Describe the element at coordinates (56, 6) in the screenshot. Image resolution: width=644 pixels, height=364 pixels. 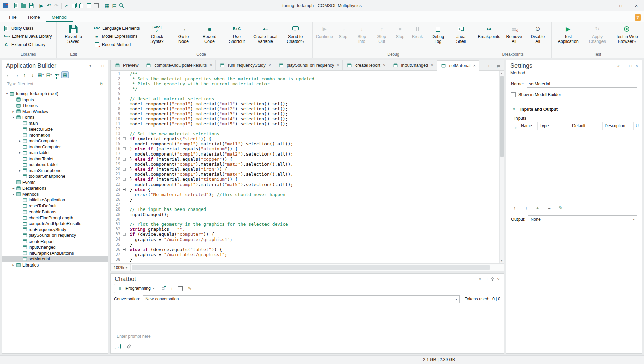
I see `redo-icon: ↷` at that location.